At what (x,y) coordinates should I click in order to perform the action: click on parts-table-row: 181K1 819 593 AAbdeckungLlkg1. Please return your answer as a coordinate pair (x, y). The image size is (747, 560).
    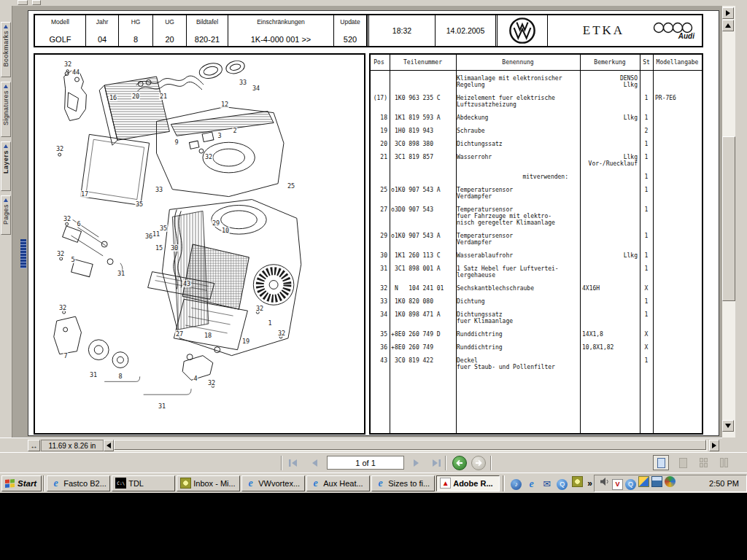
    Looking at the image, I should click on (536, 118).